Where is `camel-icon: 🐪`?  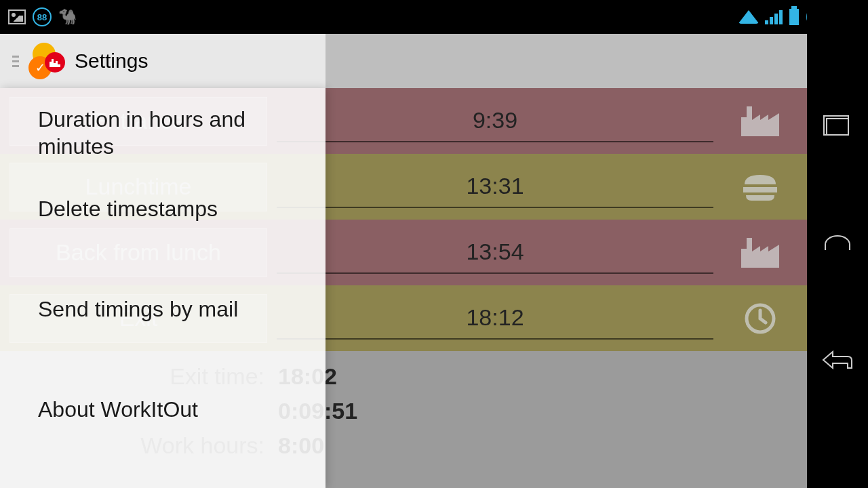 camel-icon: 🐪 is located at coordinates (68, 17).